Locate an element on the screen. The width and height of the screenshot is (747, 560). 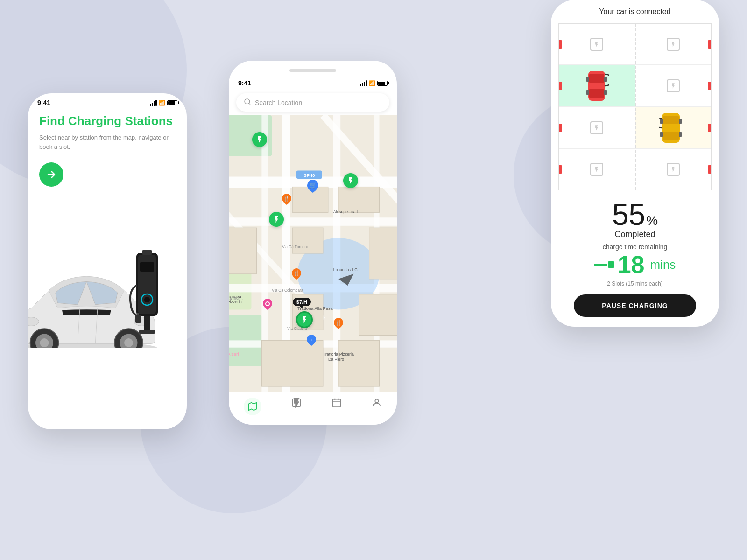
cable-plug is located at coordinates (611, 265).